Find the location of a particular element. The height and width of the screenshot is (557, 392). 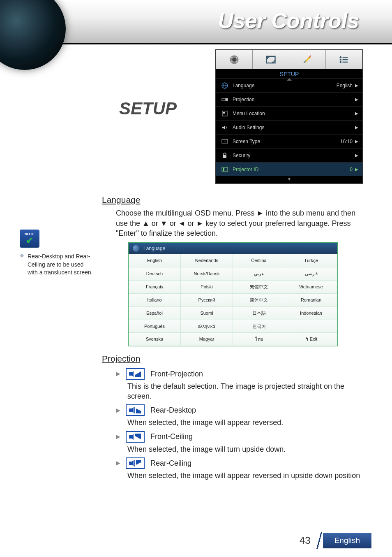

language-description: Choose the multilingual OSD menu. Press … is located at coordinates (231, 223).